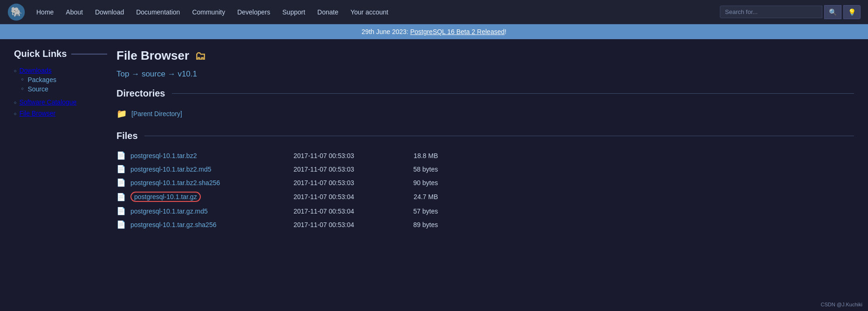 The image size is (868, 311). What do you see at coordinates (63, 84) in the screenshot?
I see `sidebar-sublist-downloads: Packages Source` at bounding box center [63, 84].